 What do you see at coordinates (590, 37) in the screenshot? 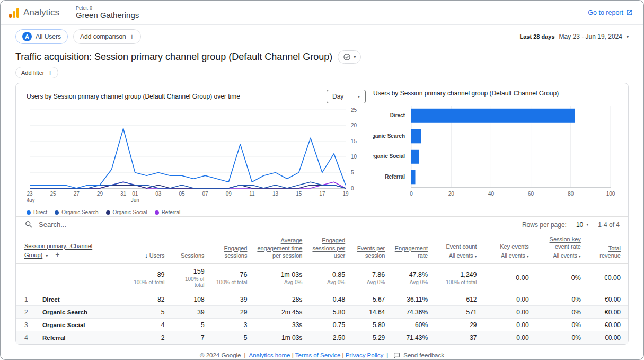
I see `date-range-value: May 23 - Jun 19, 2024` at bounding box center [590, 37].